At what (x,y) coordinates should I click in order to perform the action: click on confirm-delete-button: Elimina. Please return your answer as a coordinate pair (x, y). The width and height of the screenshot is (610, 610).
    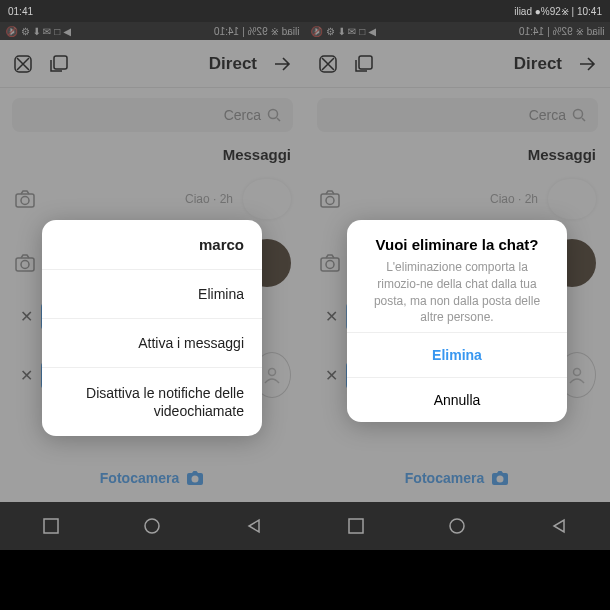
    Looking at the image, I should click on (457, 354).